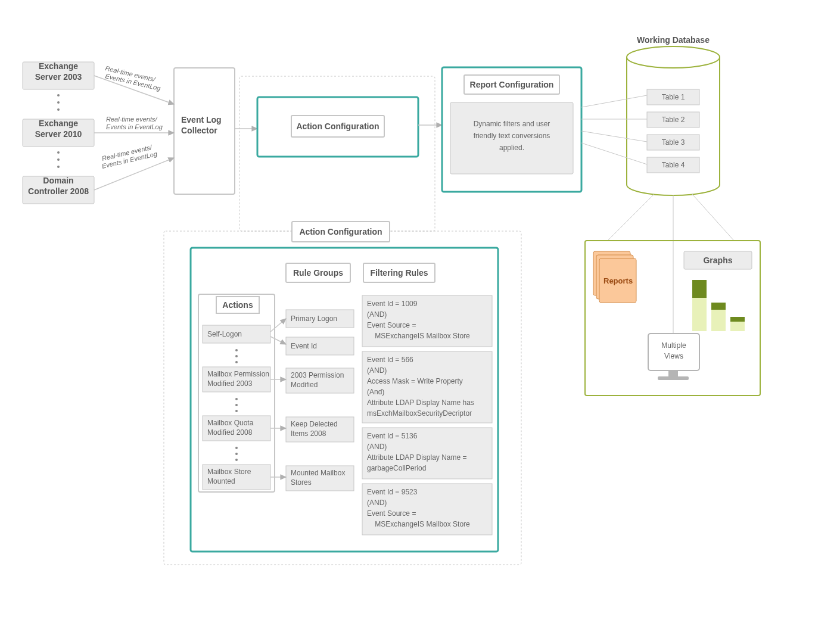  What do you see at coordinates (309, 434) in the screenshot?
I see `rule-group-item: Items 2008` at bounding box center [309, 434].